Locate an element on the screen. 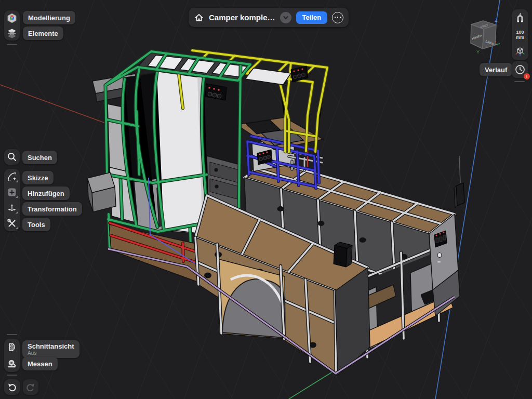  transform-label-chip: Transformation is located at coordinates (52, 209).